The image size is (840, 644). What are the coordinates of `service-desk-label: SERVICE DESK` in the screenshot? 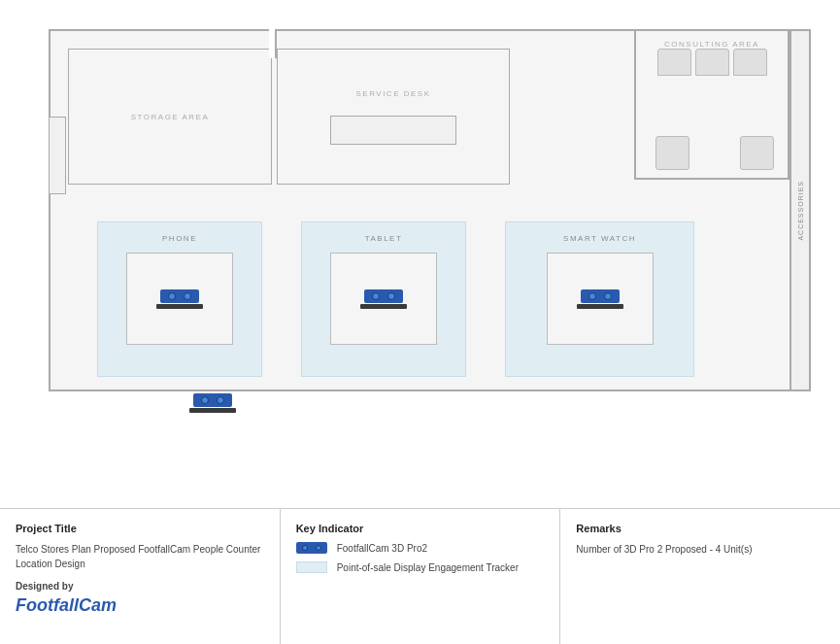 It's located at (394, 93).